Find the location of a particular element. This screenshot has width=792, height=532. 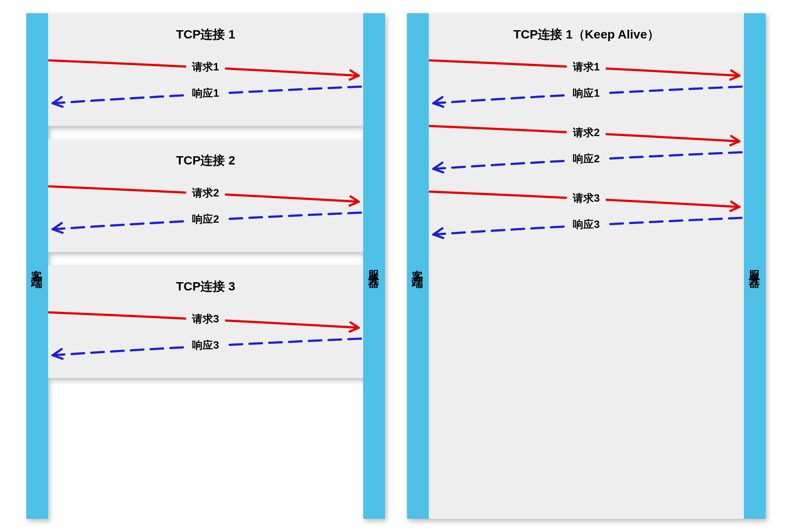

request-label-3: 请求3 is located at coordinates (206, 319).